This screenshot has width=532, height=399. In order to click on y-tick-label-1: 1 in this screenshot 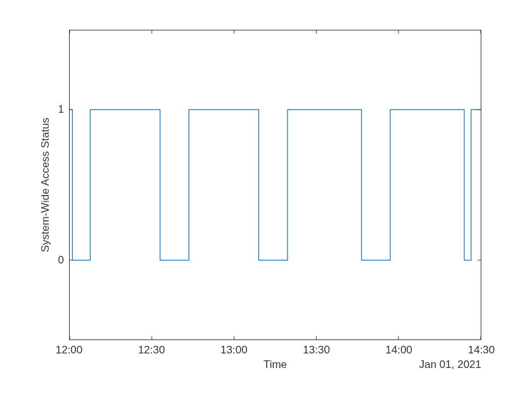, I will do `click(61, 110)`.